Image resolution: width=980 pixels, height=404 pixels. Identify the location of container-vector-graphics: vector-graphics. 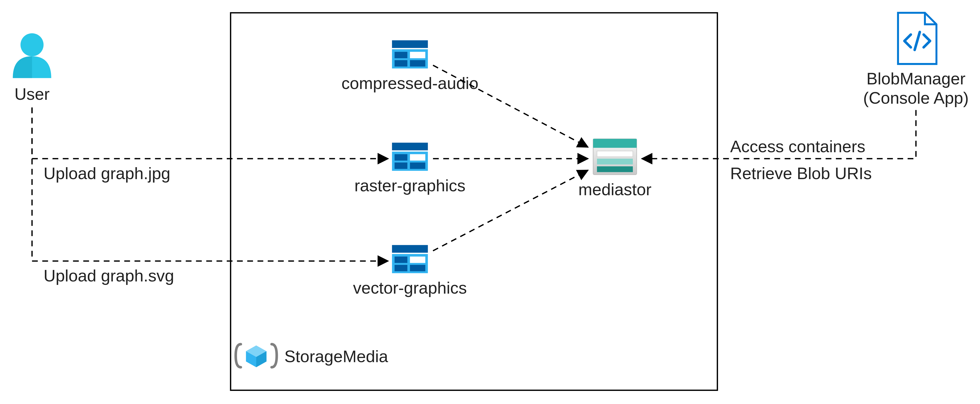
(410, 271).